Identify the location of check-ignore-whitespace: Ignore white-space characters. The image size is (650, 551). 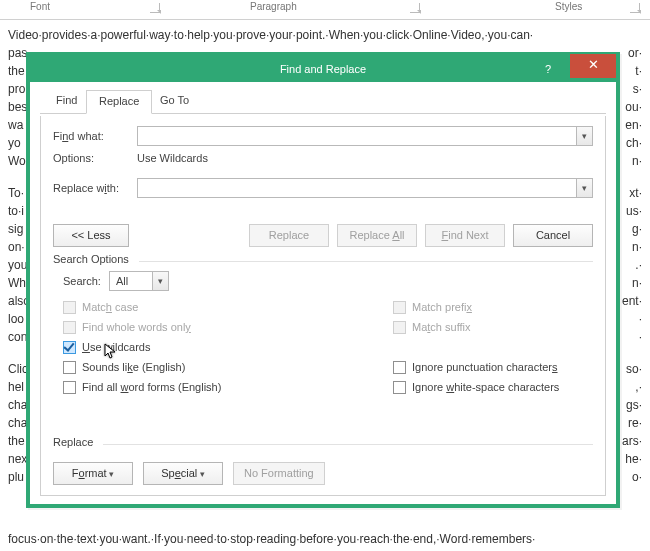
(493, 387).